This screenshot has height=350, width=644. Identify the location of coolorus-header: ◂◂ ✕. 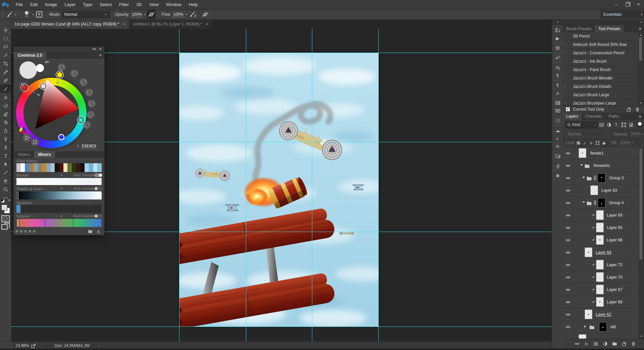
(59, 50).